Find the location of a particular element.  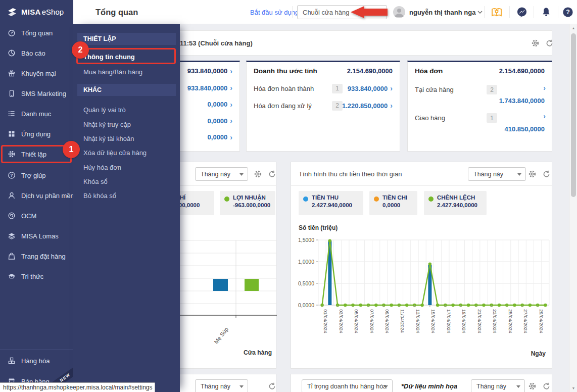

svg-text: 07/04/2024 is located at coordinates (372, 321).